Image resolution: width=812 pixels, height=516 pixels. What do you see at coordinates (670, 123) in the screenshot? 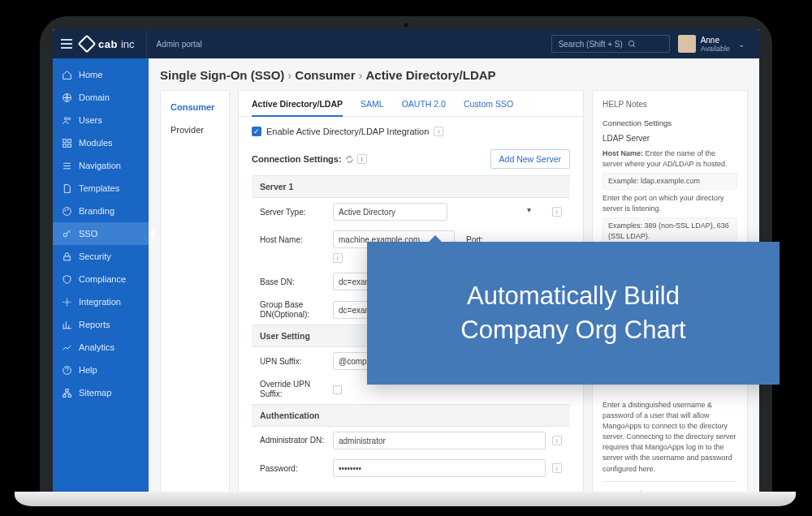
I see `help-conn-settings: Connection Settings` at bounding box center [670, 123].